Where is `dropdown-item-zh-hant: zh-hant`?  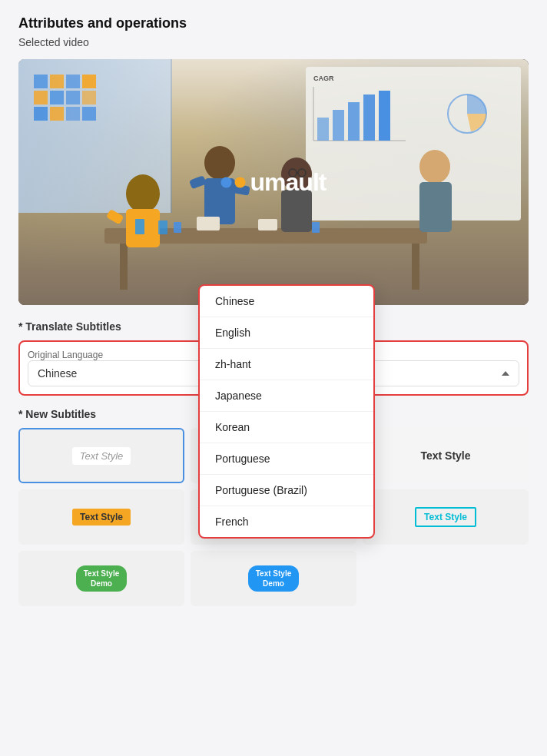
dropdown-item-zh-hant: zh-hant is located at coordinates (287, 364).